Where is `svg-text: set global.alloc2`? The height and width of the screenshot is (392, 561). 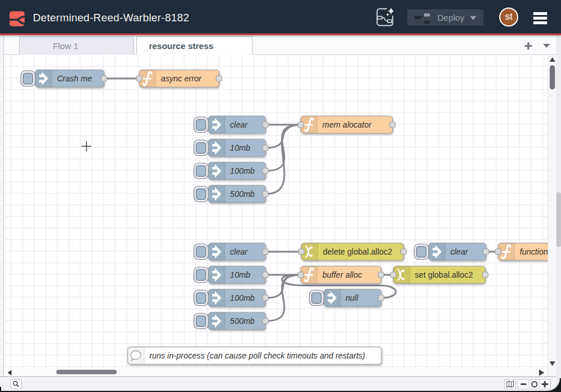
svg-text: set global.alloc2 is located at coordinates (444, 275).